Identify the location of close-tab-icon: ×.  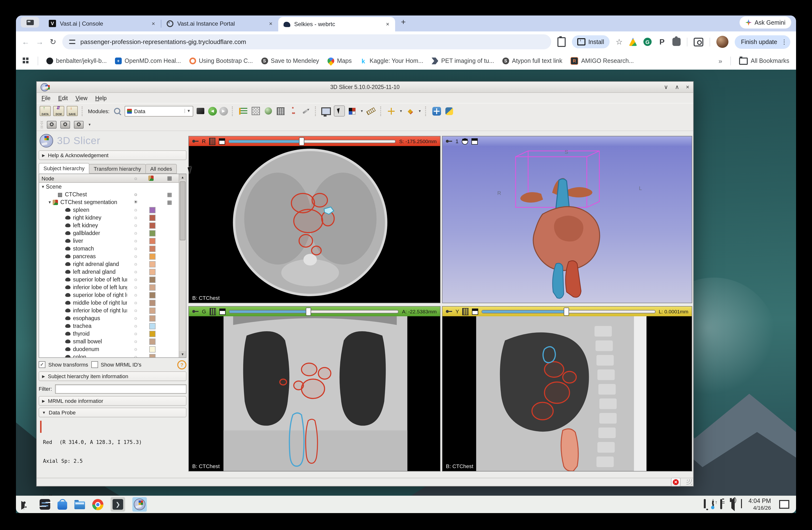
(388, 24).